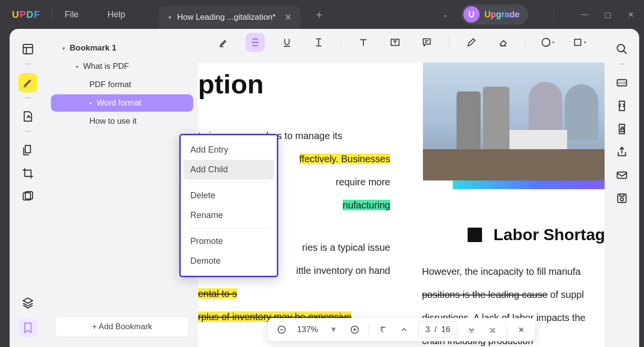 Image resolution: width=644 pixels, height=347 pixels. Describe the element at coordinates (122, 327) in the screenshot. I see `add-bookmark-button: + Add Bookmark` at that location.